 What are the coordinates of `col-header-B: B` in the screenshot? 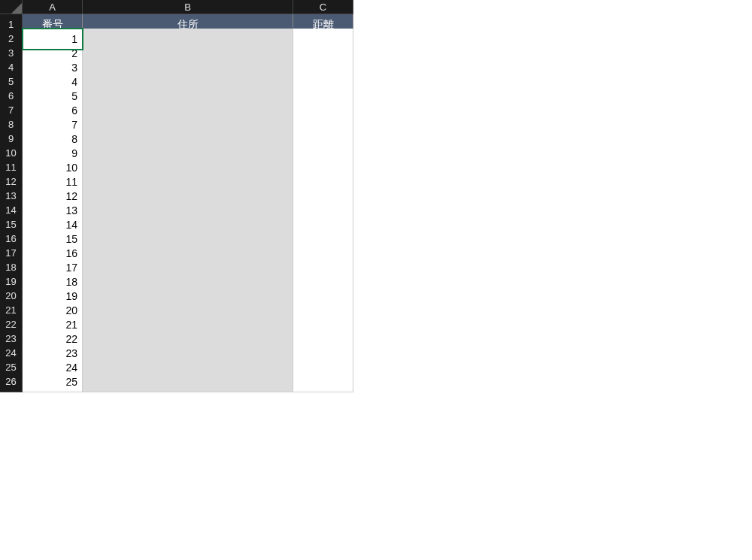 It's located at (188, 8).